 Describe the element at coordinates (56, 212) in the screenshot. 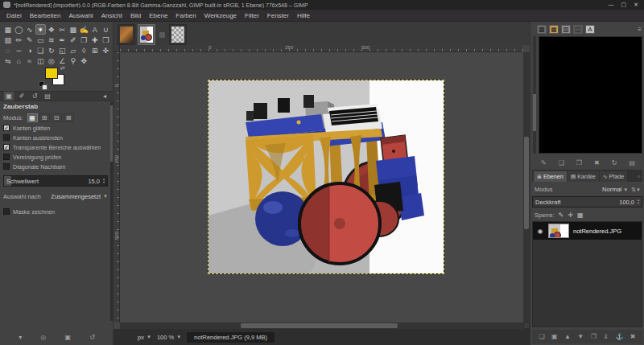

I see `checkbox-maske-zeichnen: Maske zeichnen` at that location.